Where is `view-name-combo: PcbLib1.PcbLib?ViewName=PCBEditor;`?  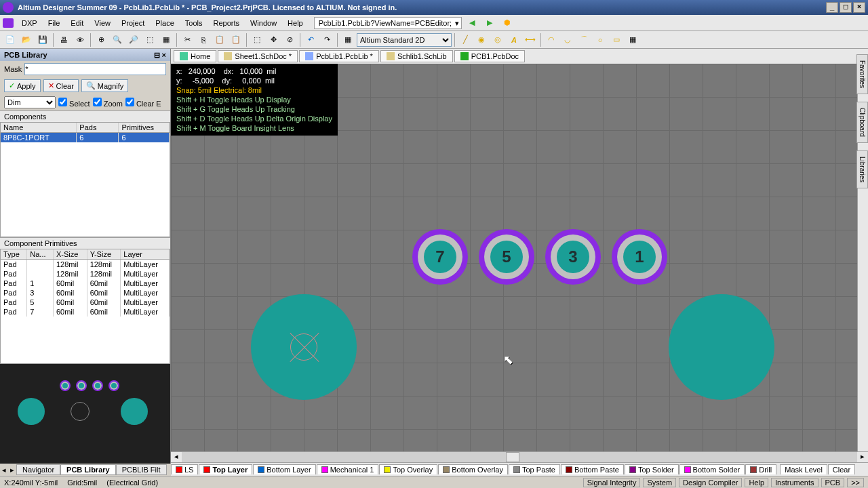
view-name-combo: PcbLib1.PcbLib?ViewName=PCBEditor; is located at coordinates (388, 23).